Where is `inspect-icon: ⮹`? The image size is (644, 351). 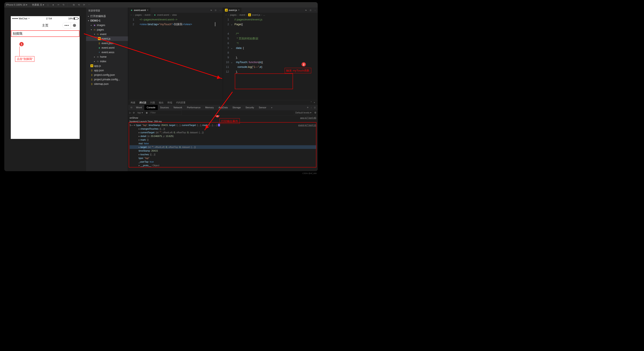 inspect-icon: ⮹ is located at coordinates (132, 108).